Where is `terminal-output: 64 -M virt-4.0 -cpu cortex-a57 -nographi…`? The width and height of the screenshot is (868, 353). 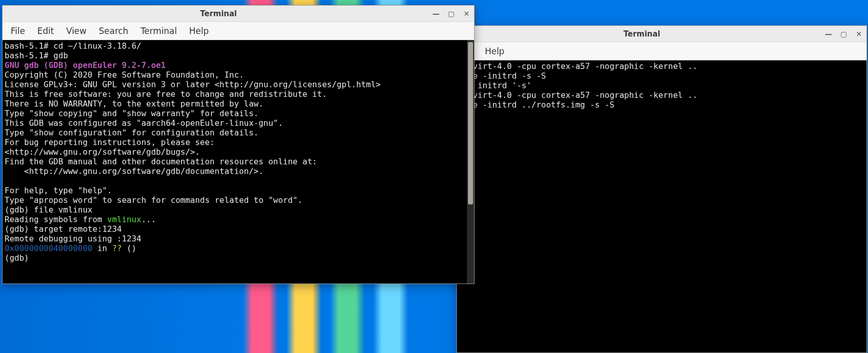 terminal-output: 64 -M virt-4.0 -cpu cortex-a57 -nographi… is located at coordinates (662, 86).